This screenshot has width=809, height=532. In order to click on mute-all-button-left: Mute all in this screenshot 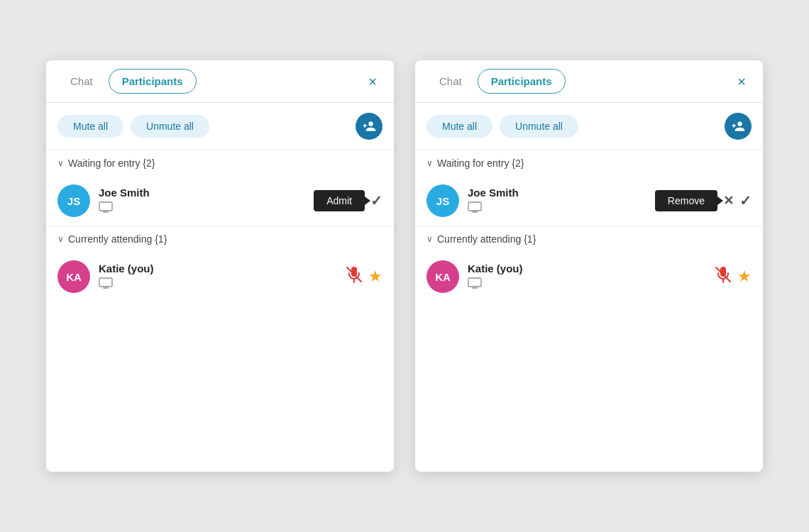, I will do `click(91, 126)`.